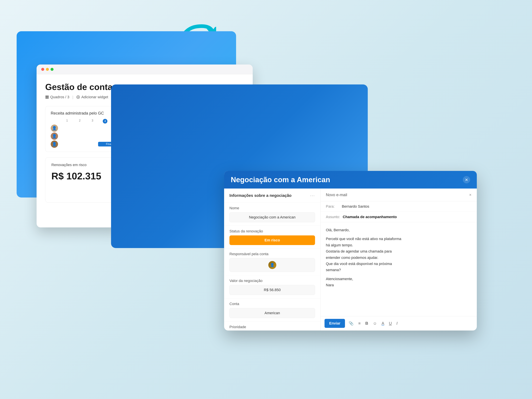 The width and height of the screenshot is (532, 399). Describe the element at coordinates (272, 231) in the screenshot. I see `field-label-renewal: Status da renovação` at that location.